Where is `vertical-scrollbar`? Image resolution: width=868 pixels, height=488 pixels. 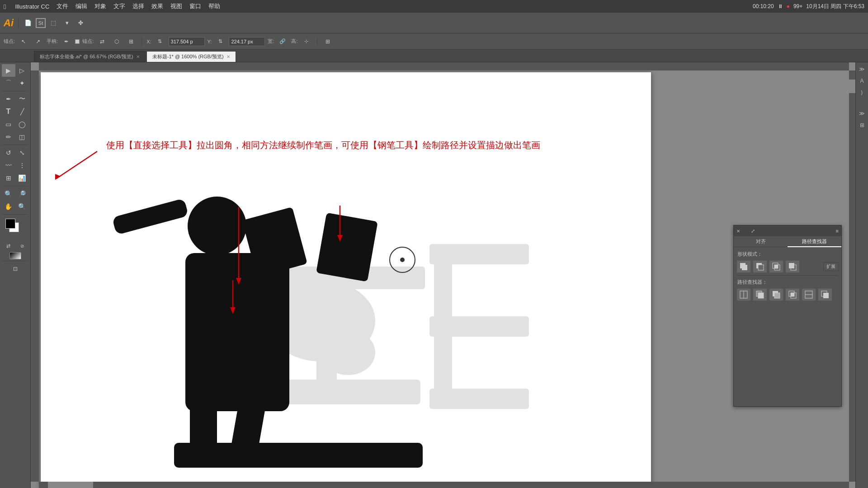 vertical-scrollbar is located at coordinates (852, 276).